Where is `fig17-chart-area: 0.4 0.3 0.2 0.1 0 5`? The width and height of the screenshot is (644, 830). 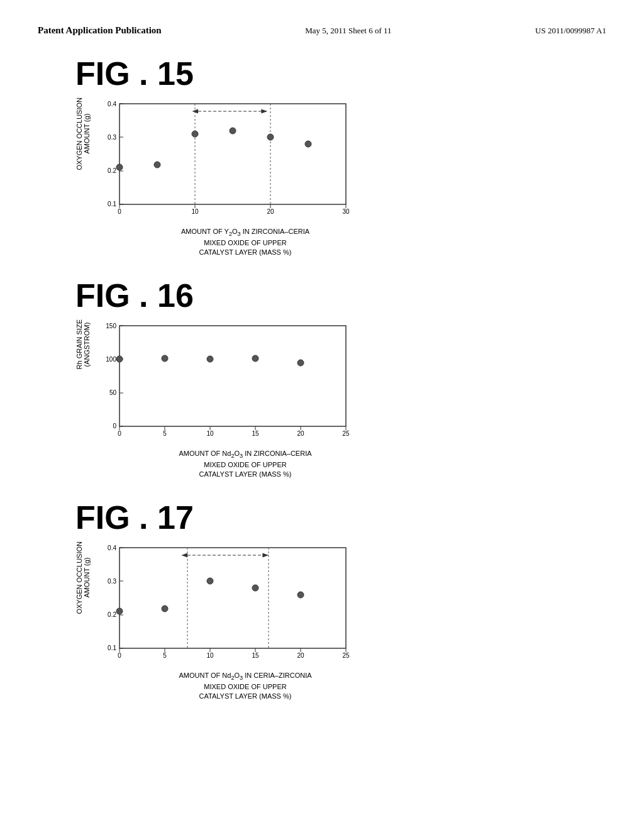
fig17-chart-area: 0.4 0.3 0.2 0.1 0 5 is located at coordinates (245, 621).